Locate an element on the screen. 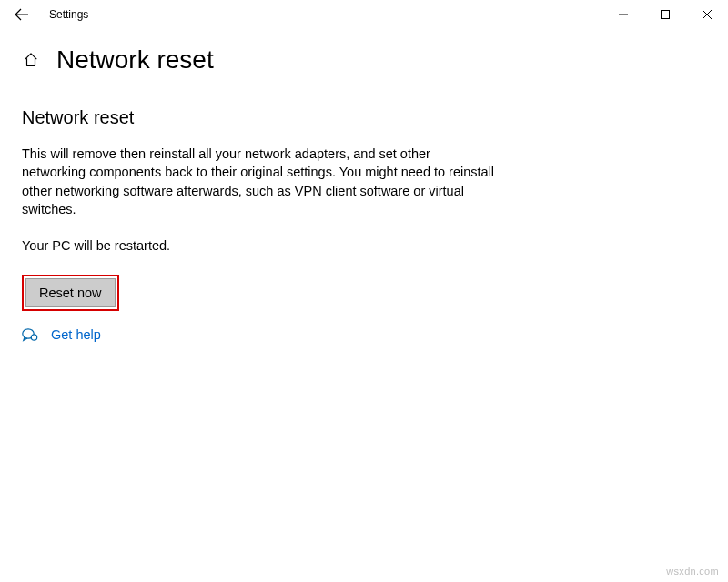 Image resolution: width=728 pixels, height=582 pixels. maximize-button is located at coordinates (665, 15).